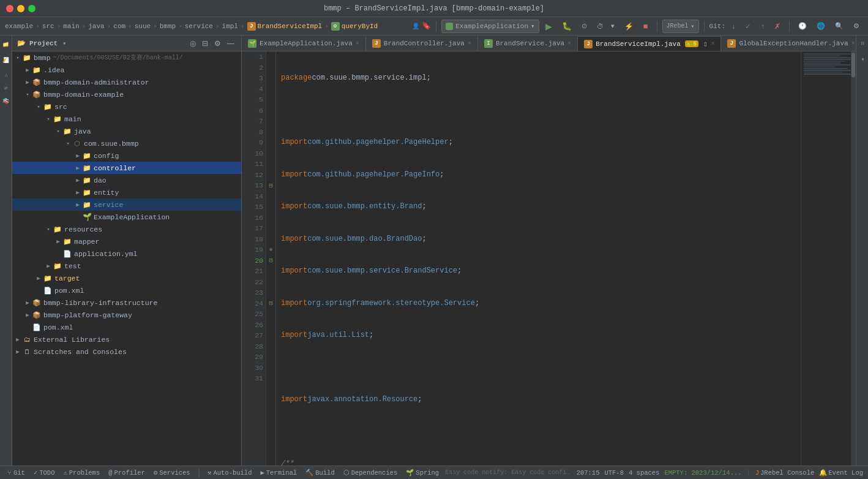 Image resolution: width=868 pixels, height=479 pixels. What do you see at coordinates (16, 473) in the screenshot?
I see `git-status-item: ⑂ Git` at bounding box center [16, 473].